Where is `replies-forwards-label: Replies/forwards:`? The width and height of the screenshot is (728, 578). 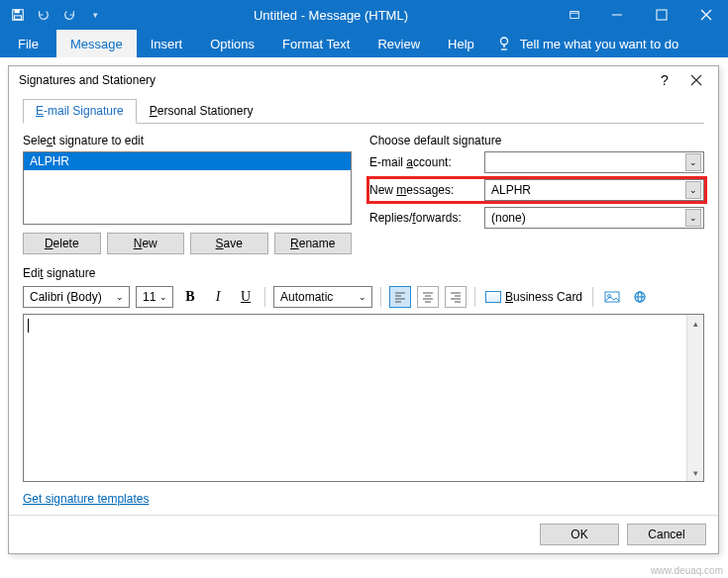
replies-forwards-label: Replies/forwards: is located at coordinates (427, 218).